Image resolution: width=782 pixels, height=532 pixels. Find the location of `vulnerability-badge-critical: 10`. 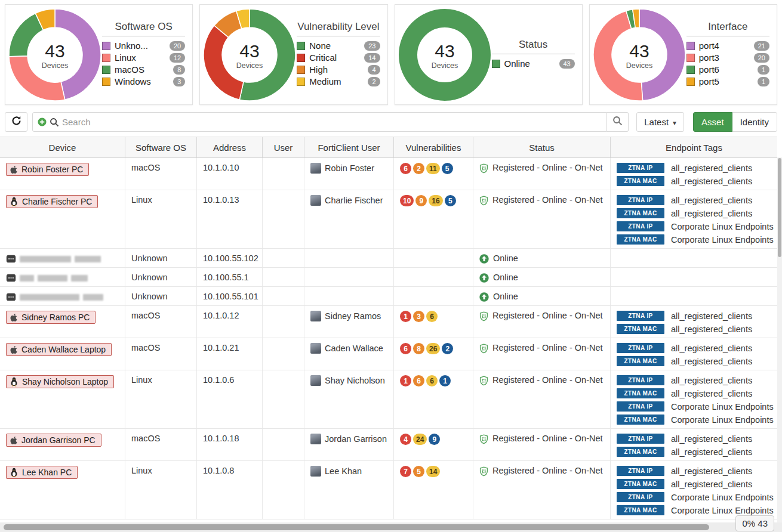

vulnerability-badge-critical: 10 is located at coordinates (407, 200).